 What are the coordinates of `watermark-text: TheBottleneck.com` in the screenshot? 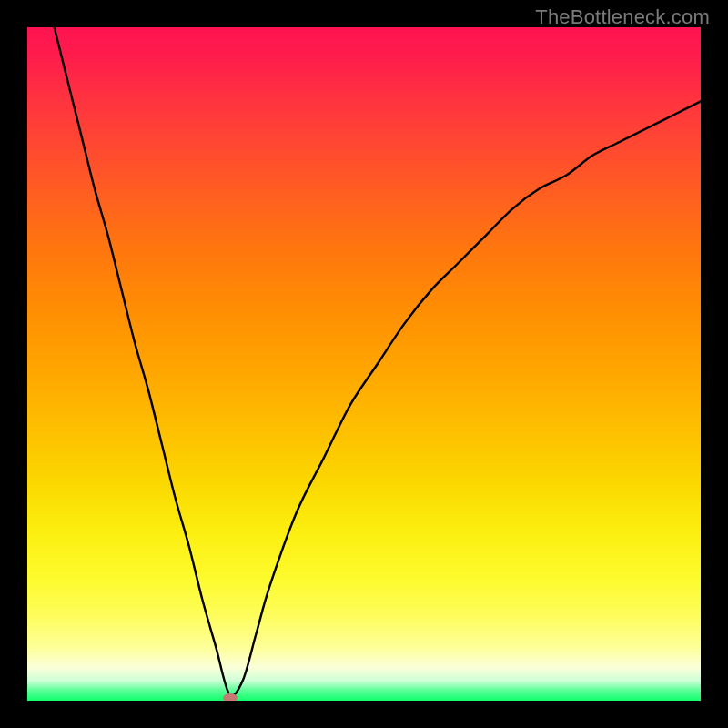 It's located at (622, 17).